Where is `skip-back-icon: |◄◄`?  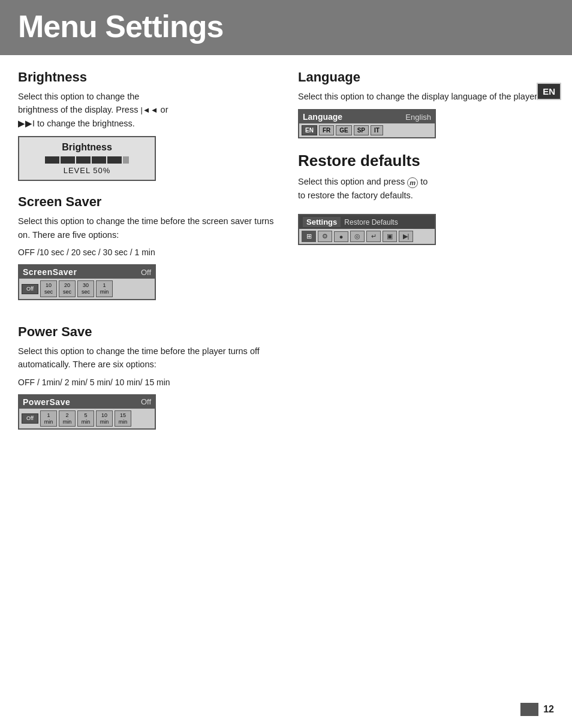 skip-back-icon: |◄◄ is located at coordinates (149, 110).